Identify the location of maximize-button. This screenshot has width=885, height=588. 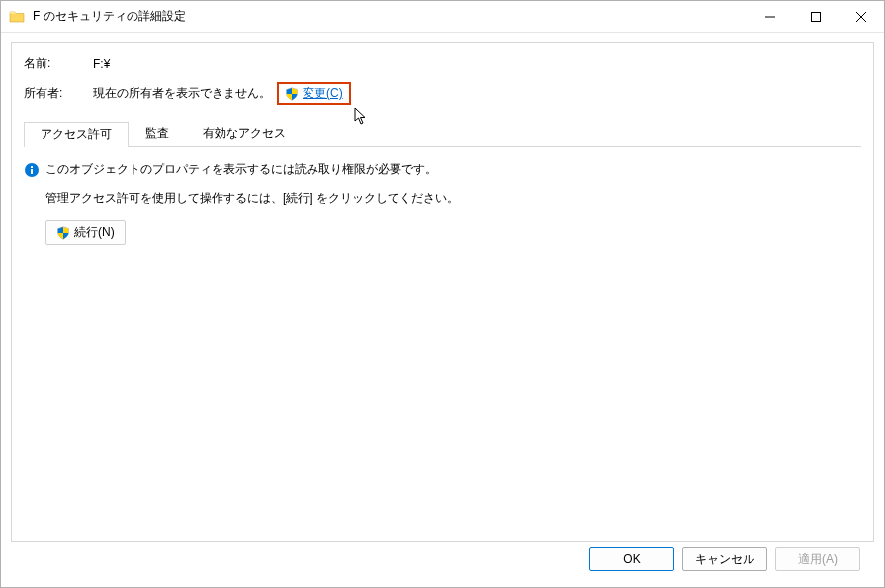
(816, 17).